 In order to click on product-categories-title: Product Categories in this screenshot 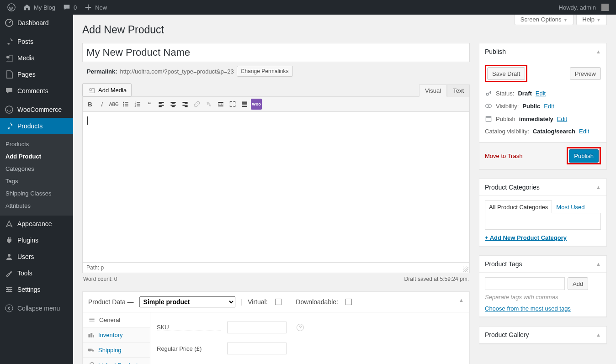, I will do `click(512, 187)`.